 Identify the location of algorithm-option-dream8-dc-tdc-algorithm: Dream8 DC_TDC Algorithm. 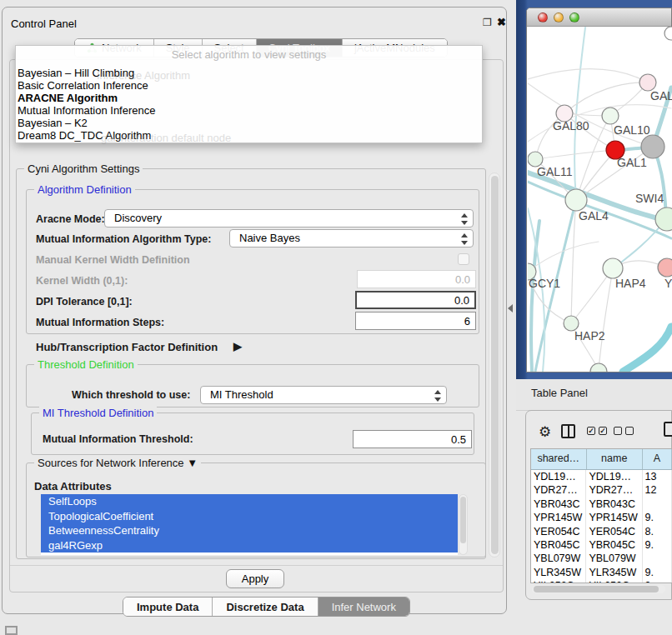
(247, 135).